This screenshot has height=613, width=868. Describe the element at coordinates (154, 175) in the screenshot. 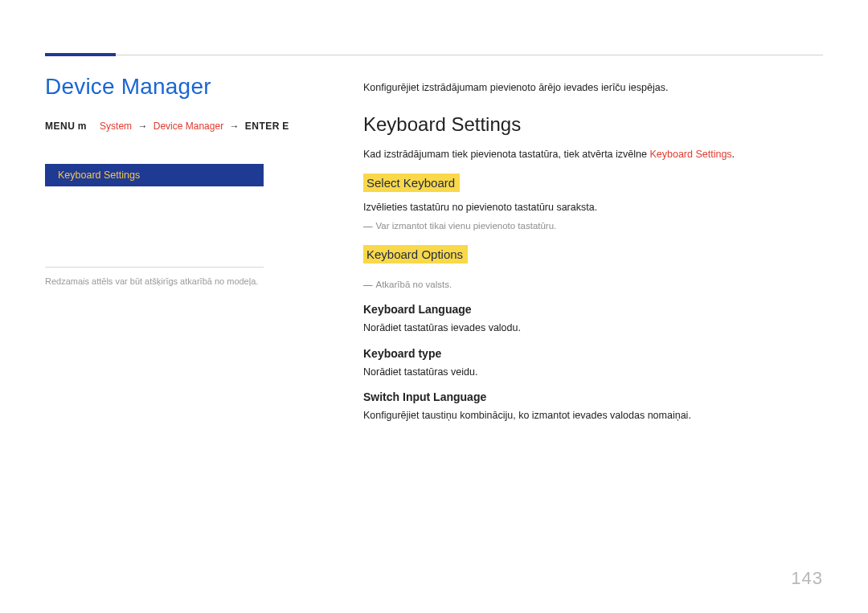

I see `sidebar-item-keyboard-settings: Keyboard Settings` at that location.